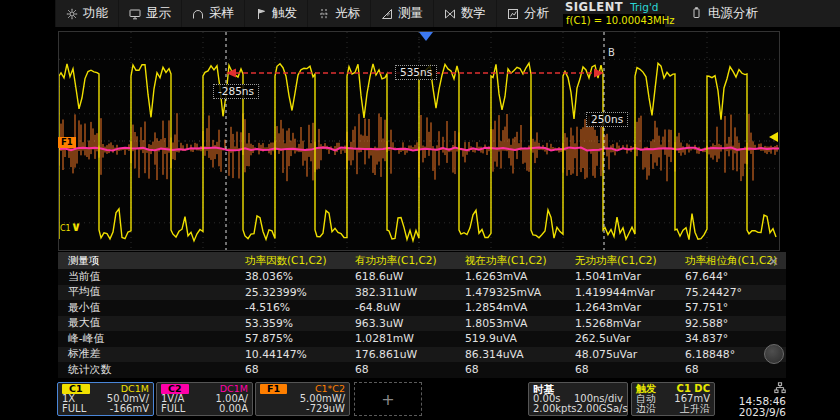  I want to click on column-header: 有功功率(C1,C2), so click(400, 261).